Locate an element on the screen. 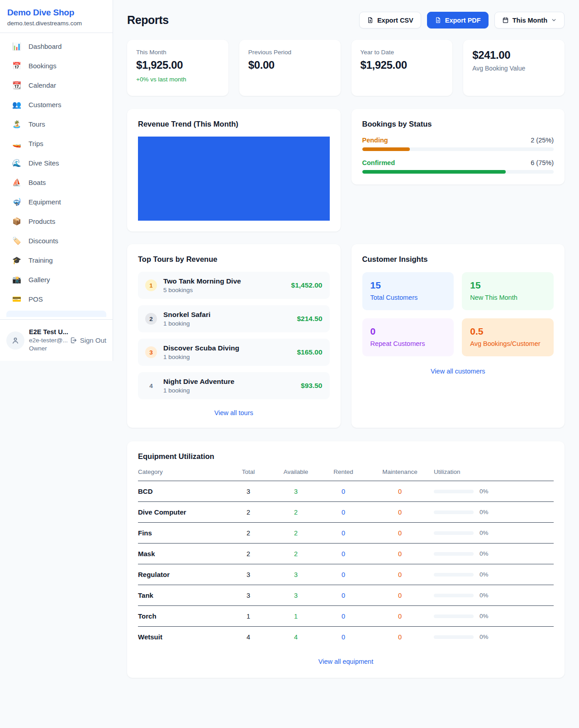 The image size is (579, 728). stat-label: Previous Period is located at coordinates (290, 52).